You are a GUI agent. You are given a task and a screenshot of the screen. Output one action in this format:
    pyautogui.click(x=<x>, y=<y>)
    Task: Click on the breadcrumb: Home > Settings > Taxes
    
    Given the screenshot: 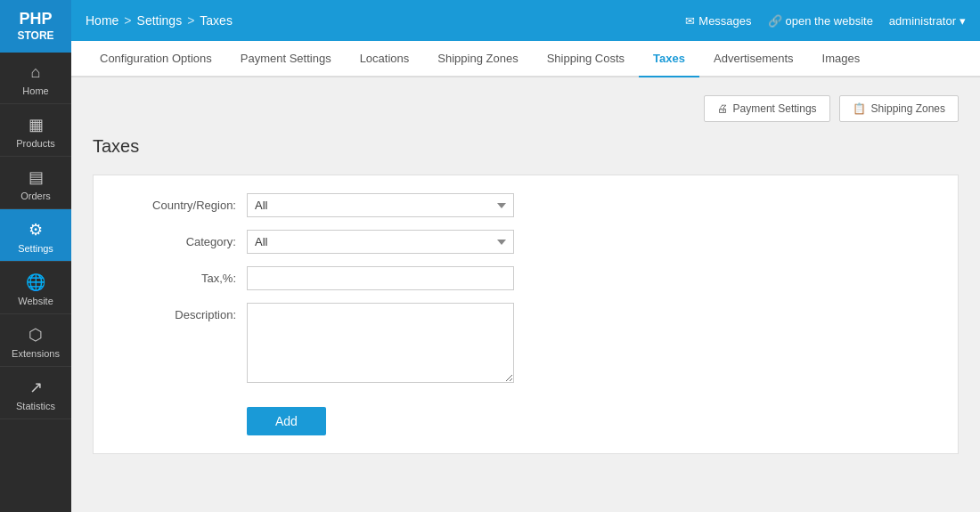 What is the action you would take?
    pyautogui.click(x=383, y=20)
    